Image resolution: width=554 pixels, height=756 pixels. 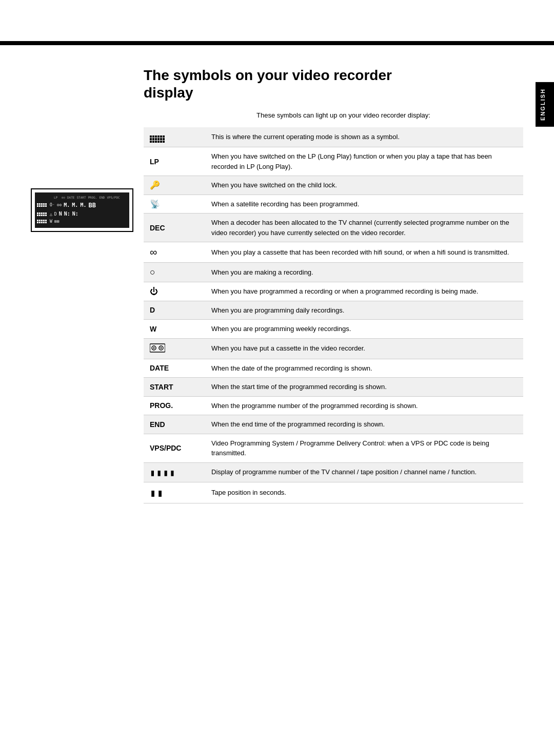 What do you see at coordinates (174, 369) in the screenshot?
I see `symbol-cell: DATE` at bounding box center [174, 369].